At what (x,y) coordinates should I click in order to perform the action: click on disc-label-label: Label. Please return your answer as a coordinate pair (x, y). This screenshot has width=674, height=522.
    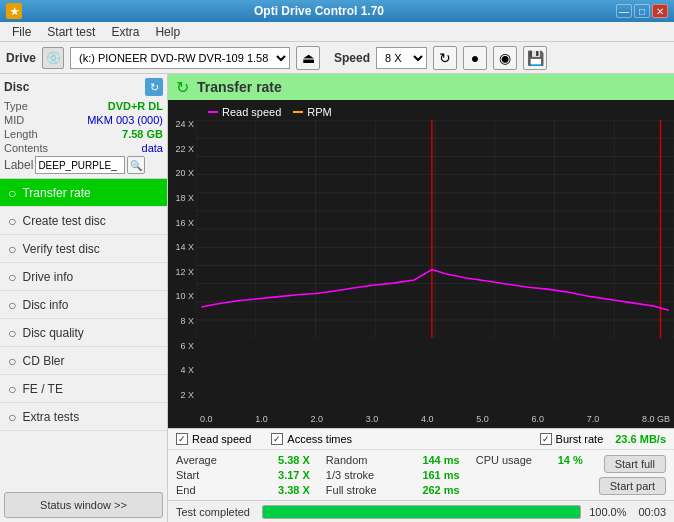
    Looking at the image, I should click on (18, 165).